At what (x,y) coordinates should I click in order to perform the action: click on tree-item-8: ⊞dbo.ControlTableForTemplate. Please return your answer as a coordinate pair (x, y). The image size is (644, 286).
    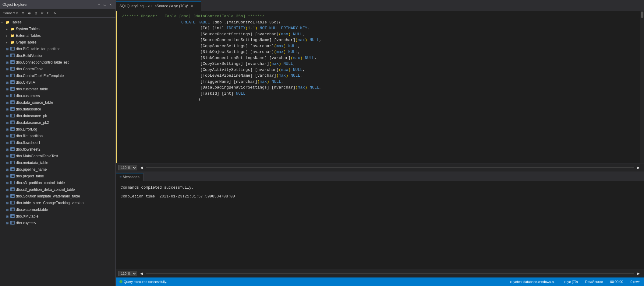
    Looking at the image, I should click on (58, 76).